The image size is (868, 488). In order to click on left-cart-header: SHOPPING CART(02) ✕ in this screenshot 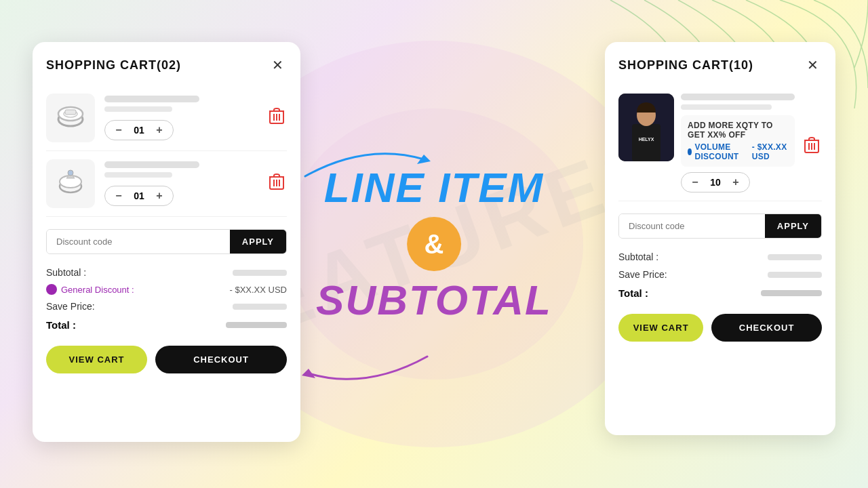, I will do `click(167, 65)`.